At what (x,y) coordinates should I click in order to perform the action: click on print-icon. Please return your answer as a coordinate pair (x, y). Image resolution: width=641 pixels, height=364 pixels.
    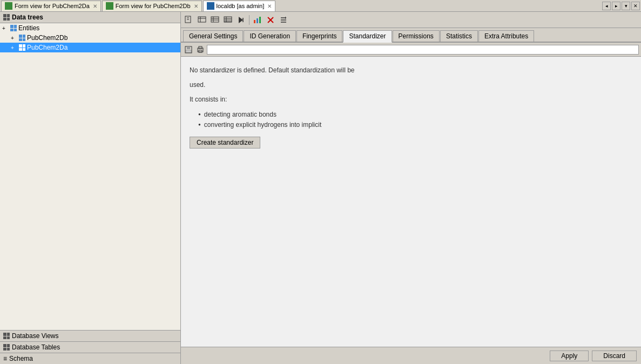
    Looking at the image, I should click on (200, 50).